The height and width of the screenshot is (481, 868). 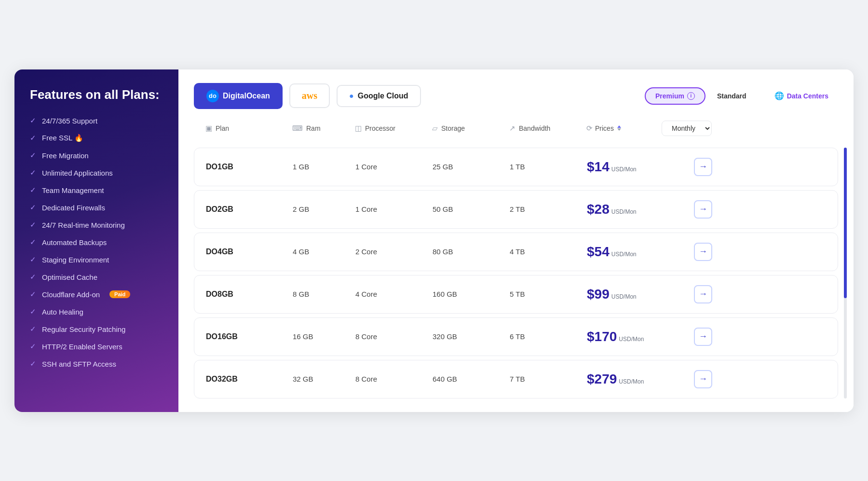 I want to click on feature-label-monitoring: 24/7 Real-time Monitoring, so click(x=83, y=225).